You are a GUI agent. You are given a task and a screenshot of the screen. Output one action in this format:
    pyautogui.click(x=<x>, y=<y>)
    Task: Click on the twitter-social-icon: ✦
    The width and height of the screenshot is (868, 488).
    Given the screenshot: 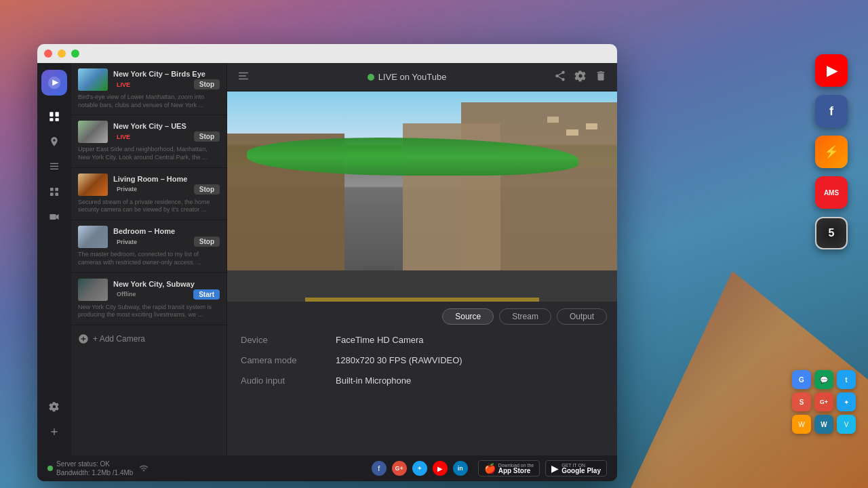 What is the action you would take?
    pyautogui.click(x=420, y=468)
    